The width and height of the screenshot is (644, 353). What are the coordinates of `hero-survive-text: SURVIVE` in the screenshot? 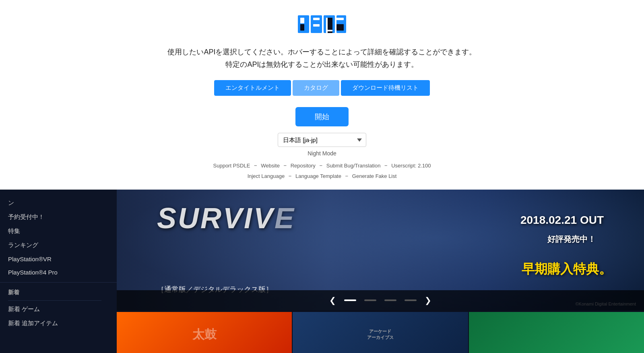 It's located at (226, 218).